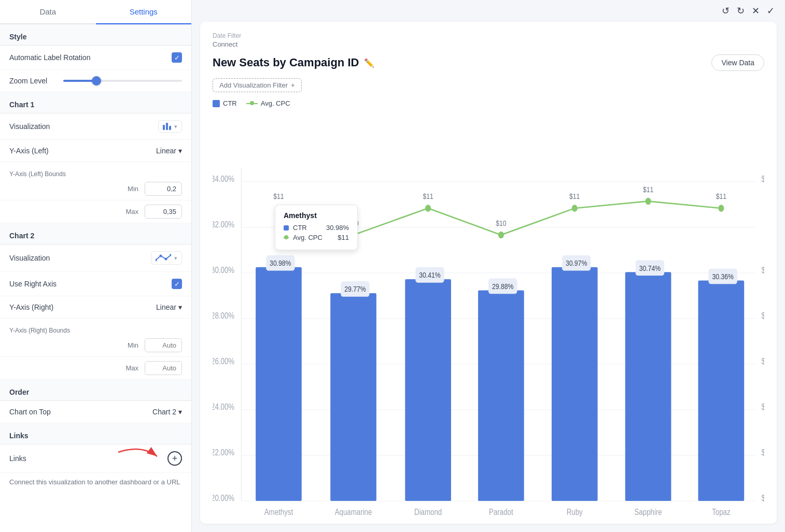 This screenshot has height=532, width=785. What do you see at coordinates (650, 268) in the screenshot?
I see `svg-text: 30.74%` at bounding box center [650, 268].